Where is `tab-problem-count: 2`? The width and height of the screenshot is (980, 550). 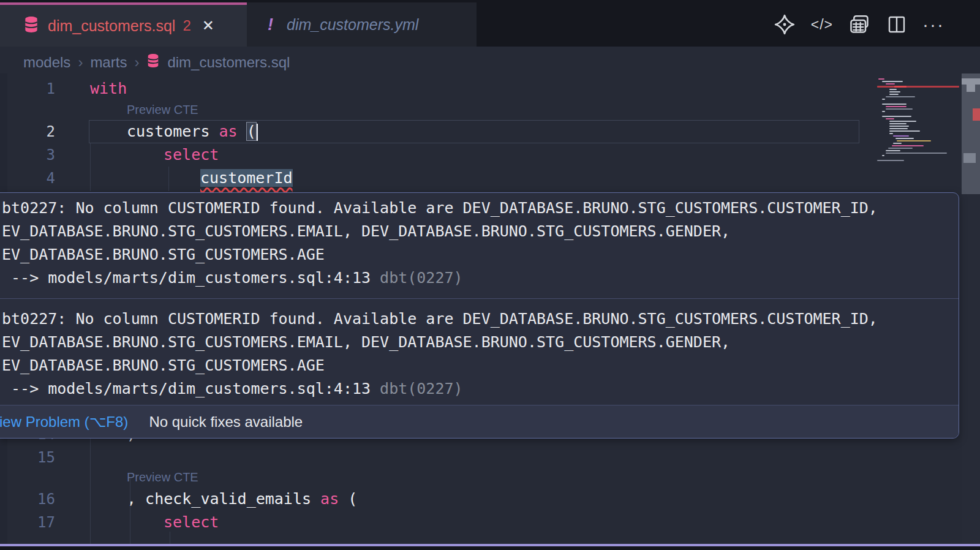 tab-problem-count: 2 is located at coordinates (186, 26).